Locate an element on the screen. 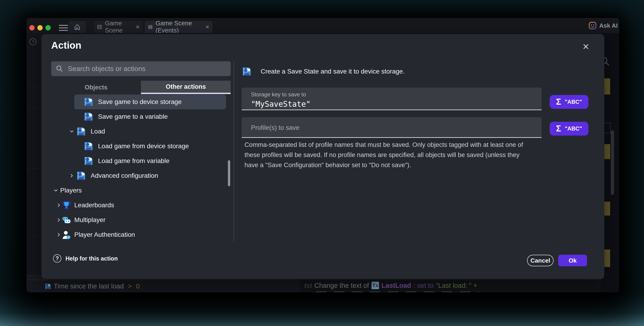 The width and height of the screenshot is (644, 326). dialog-tabs: Objects Other actions is located at coordinates (141, 87).